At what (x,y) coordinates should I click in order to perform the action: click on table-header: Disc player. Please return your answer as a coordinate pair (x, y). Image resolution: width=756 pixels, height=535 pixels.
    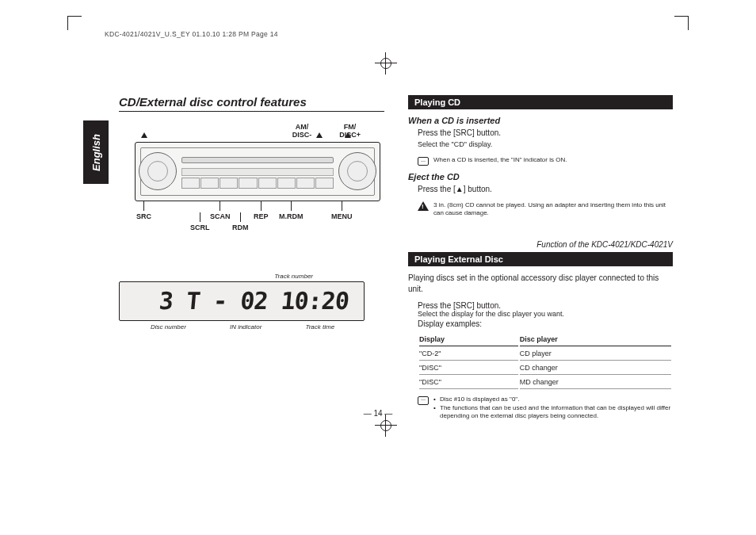
    Looking at the image, I should click on (596, 339).